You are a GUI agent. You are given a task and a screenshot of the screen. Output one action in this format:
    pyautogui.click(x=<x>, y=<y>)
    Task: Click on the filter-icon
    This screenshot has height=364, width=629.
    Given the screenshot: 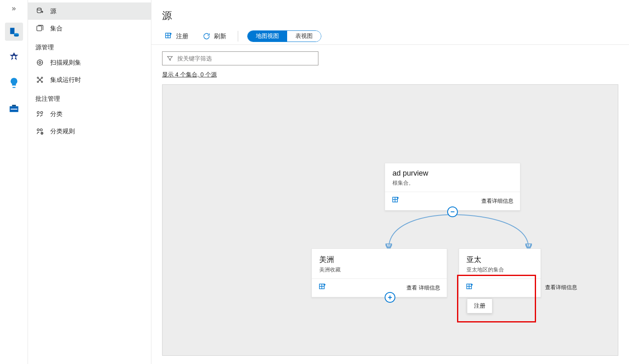 What is the action you would take?
    pyautogui.click(x=170, y=58)
    